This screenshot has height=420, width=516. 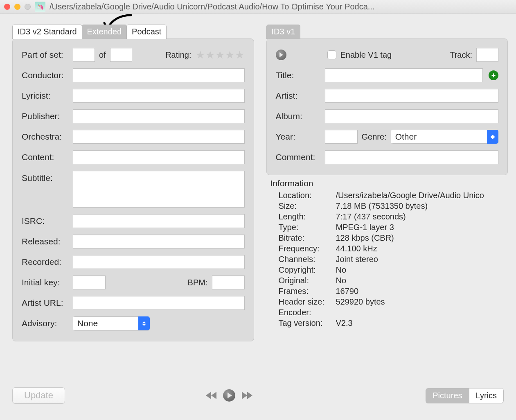 What do you see at coordinates (307, 206) in the screenshot?
I see `info-key: Size:` at bounding box center [307, 206].